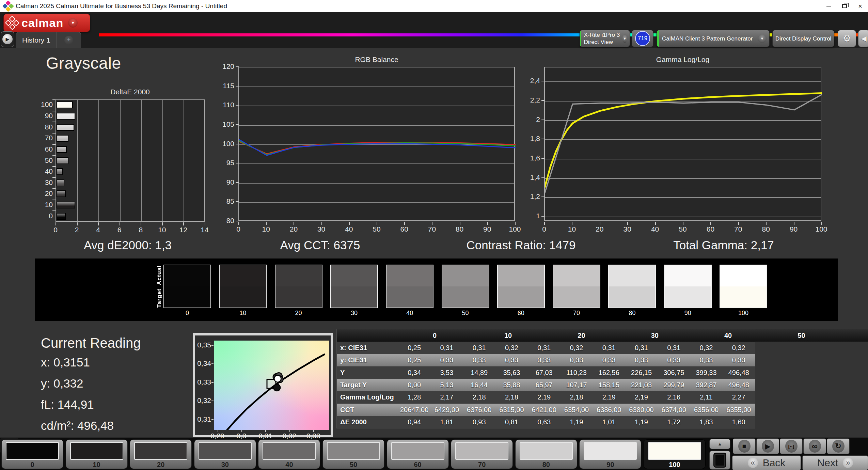 The image size is (868, 470). Describe the element at coordinates (674, 397) in the screenshot. I see `table-value-cell: 2,16` at that location.